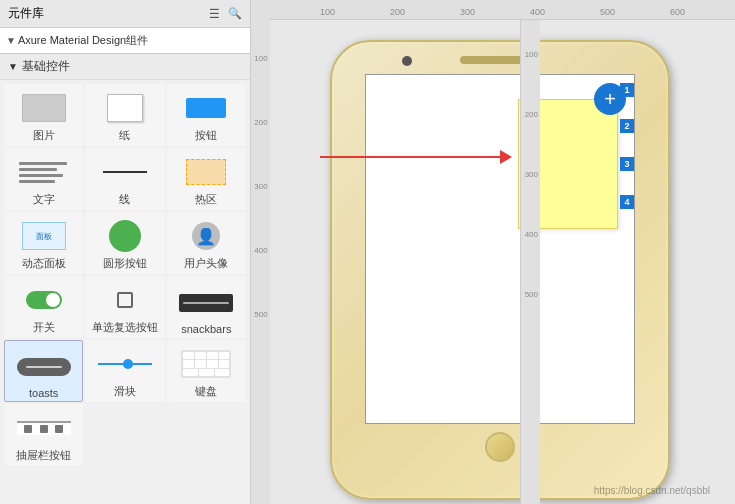 Image resolution: width=735 pixels, height=504 pixels. I want to click on widget-keyboard-preview, so click(206, 364).